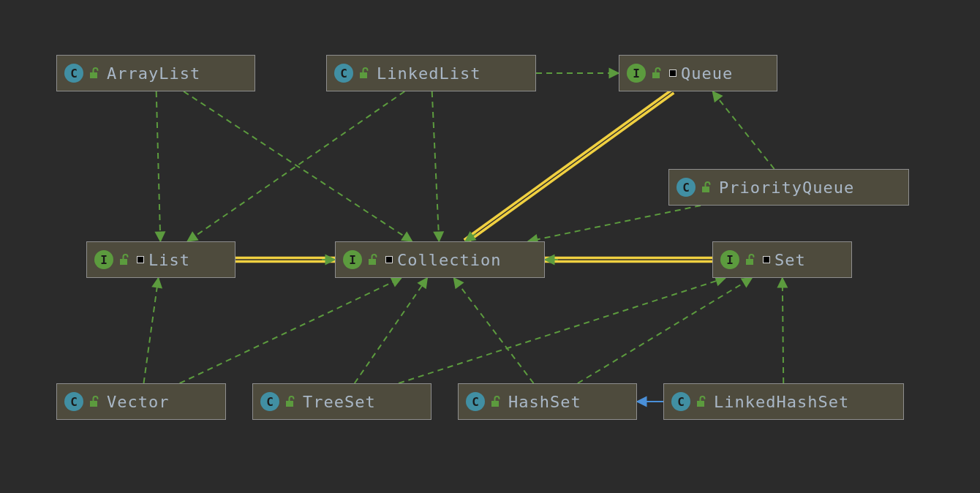 This screenshot has width=980, height=493. What do you see at coordinates (431, 73) in the screenshot?
I see `node-linkedlist: C LinkedList` at bounding box center [431, 73].